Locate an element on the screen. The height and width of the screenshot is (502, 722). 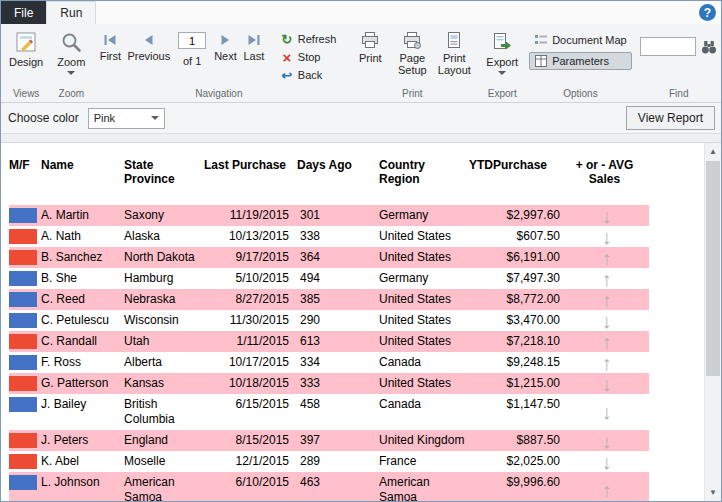
ytd-purchase-cell: $9,248.15 is located at coordinates (516, 362).